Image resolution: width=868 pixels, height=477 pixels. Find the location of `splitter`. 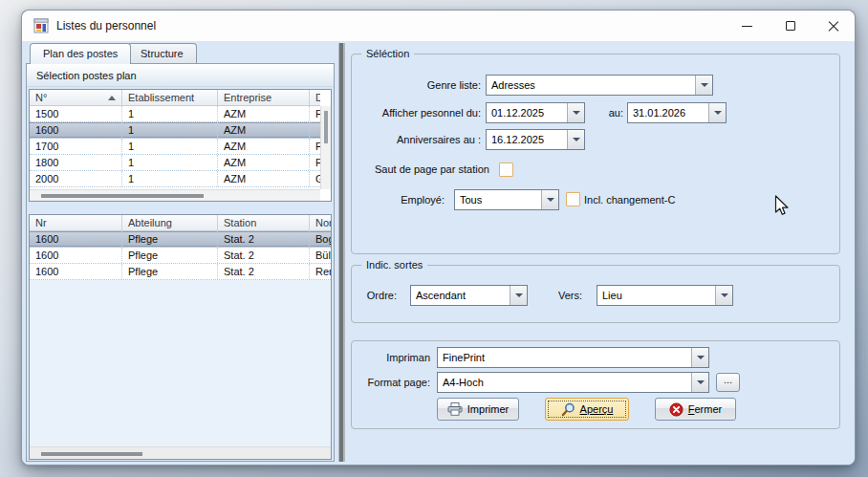

splitter is located at coordinates (342, 252).